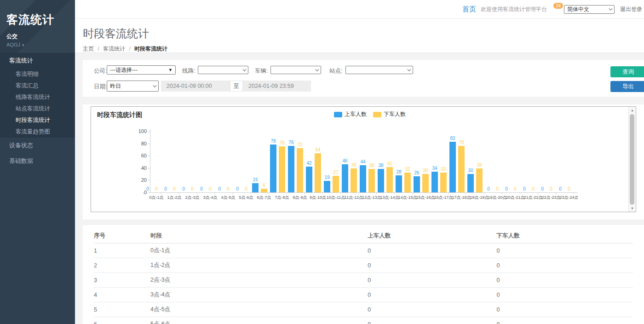 Image resolution: width=644 pixels, height=324 pixels. What do you see at coordinates (632, 208) in the screenshot?
I see `scroll-down-icon: ▼` at bounding box center [632, 208].